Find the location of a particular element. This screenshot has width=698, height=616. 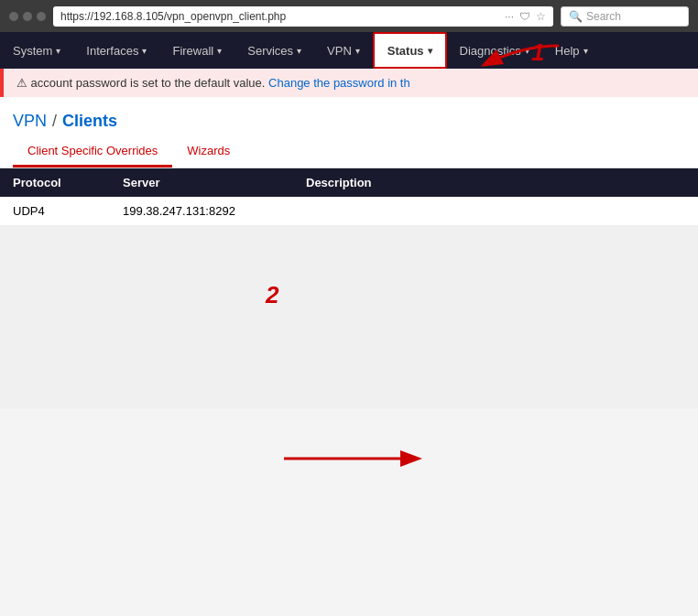

nav-item-status: Status ▾ is located at coordinates (410, 50).